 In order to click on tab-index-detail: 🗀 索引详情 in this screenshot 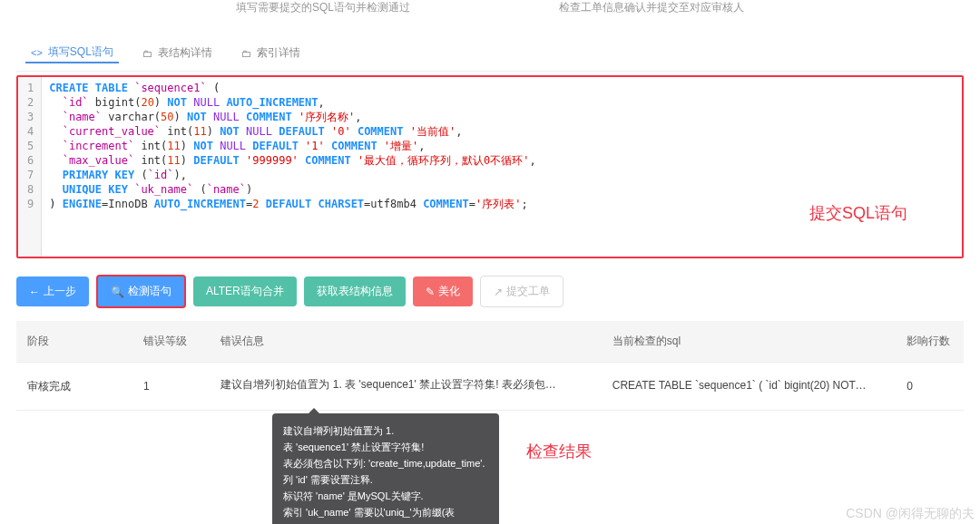, I will do `click(270, 53)`.